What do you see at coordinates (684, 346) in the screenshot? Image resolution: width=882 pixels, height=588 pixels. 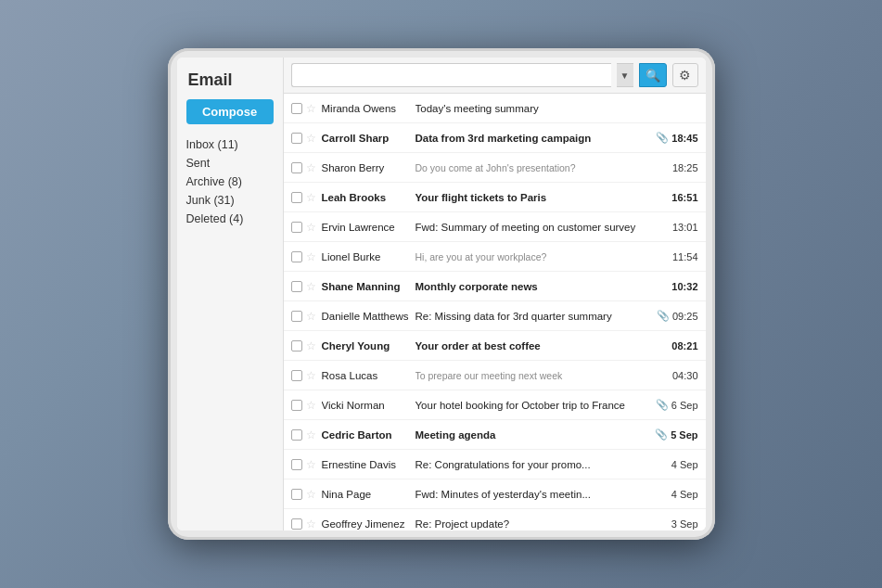 I see `email-time: 08:21` at bounding box center [684, 346].